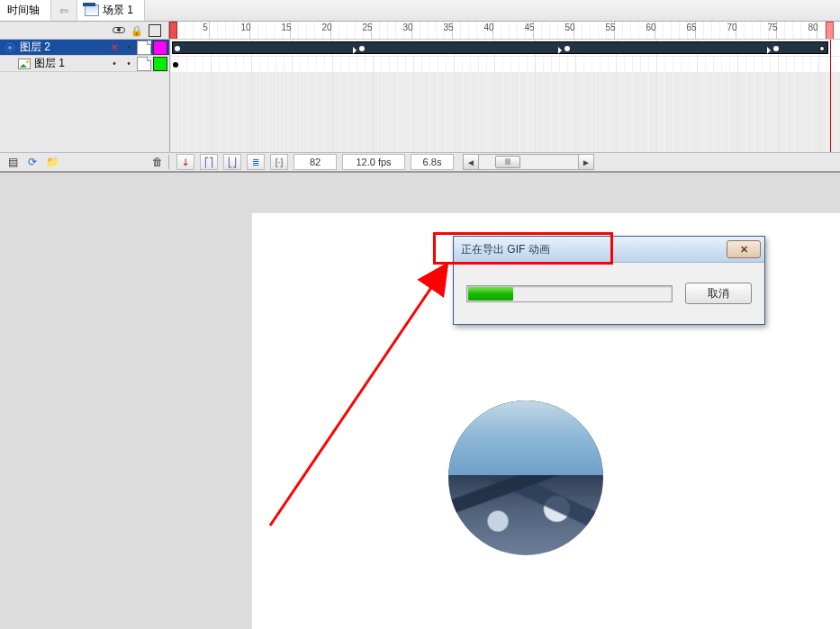 The width and height of the screenshot is (840, 629). Describe the element at coordinates (526, 478) in the screenshot. I see `masked-image-circle` at that location.